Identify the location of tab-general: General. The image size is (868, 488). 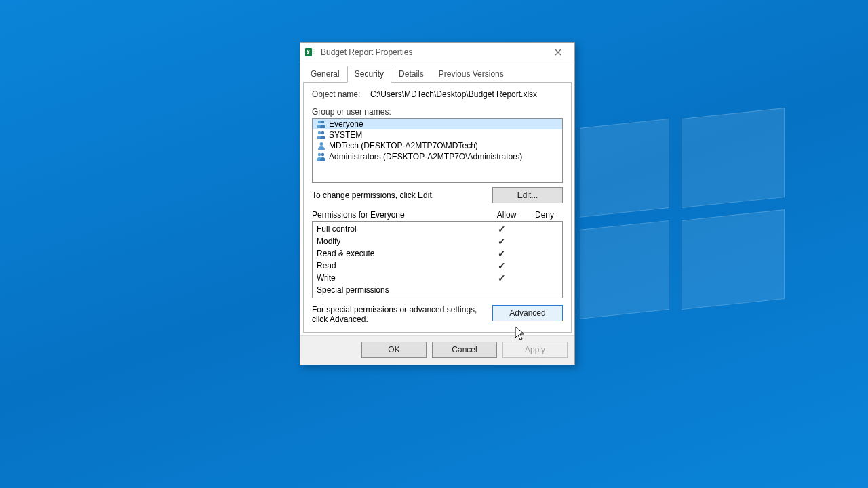
(326, 75).